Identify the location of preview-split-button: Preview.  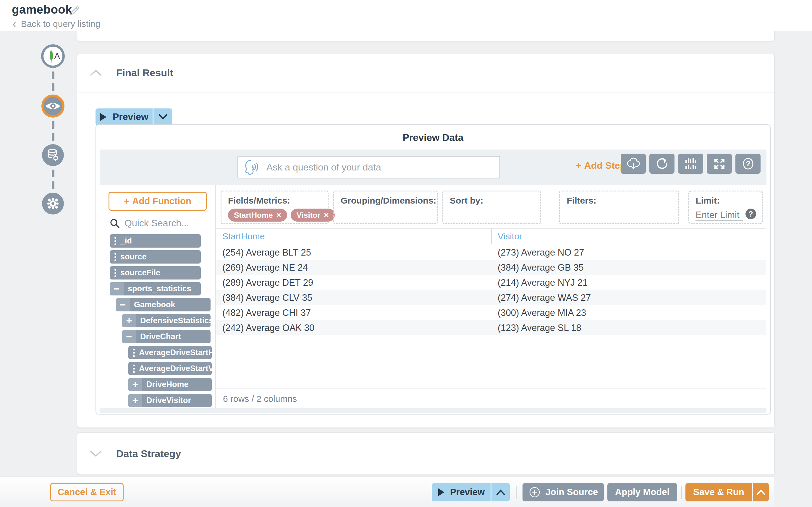
(134, 117).